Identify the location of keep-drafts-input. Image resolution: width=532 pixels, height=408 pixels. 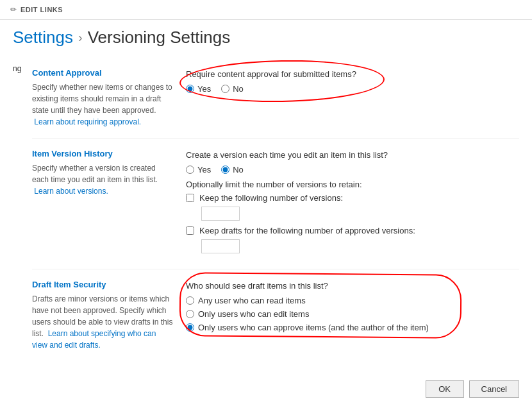
(220, 246).